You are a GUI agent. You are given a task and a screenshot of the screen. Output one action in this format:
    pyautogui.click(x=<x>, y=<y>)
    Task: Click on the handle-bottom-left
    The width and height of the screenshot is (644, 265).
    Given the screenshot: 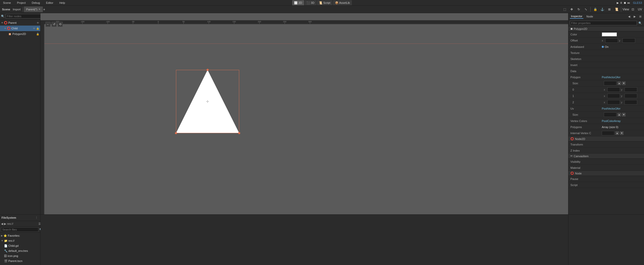 What is the action you would take?
    pyautogui.click(x=176, y=133)
    